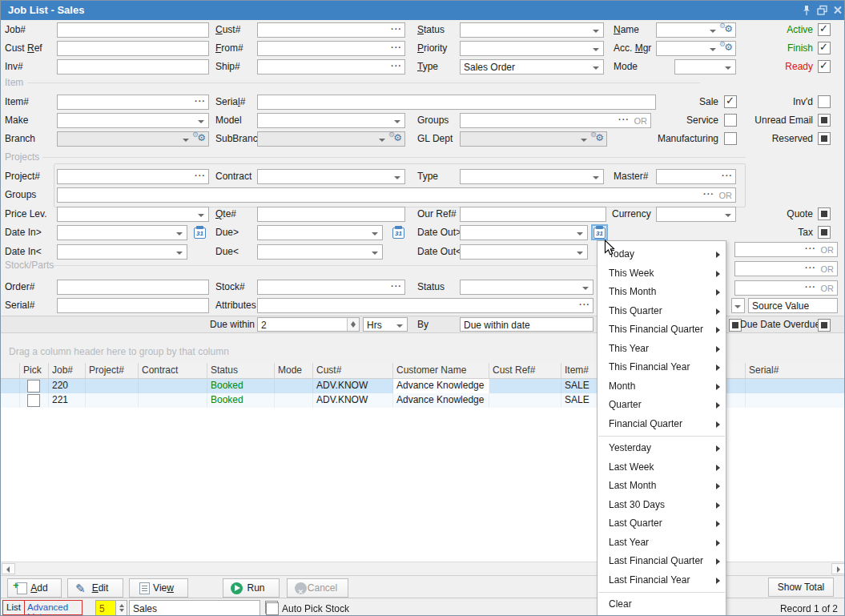 This screenshot has width=845, height=616. Describe the element at coordinates (317, 588) in the screenshot. I see `cancel-button: Cancel` at that location.